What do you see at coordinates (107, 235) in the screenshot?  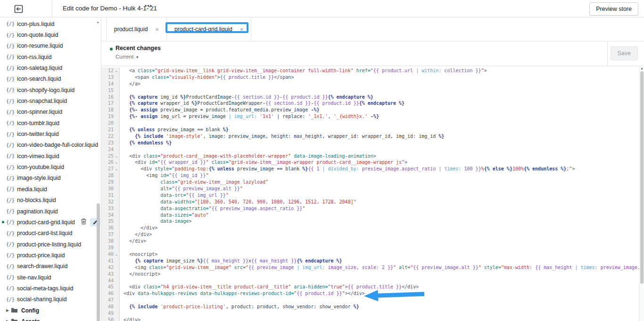 I see `line-number: 37` at bounding box center [107, 235].